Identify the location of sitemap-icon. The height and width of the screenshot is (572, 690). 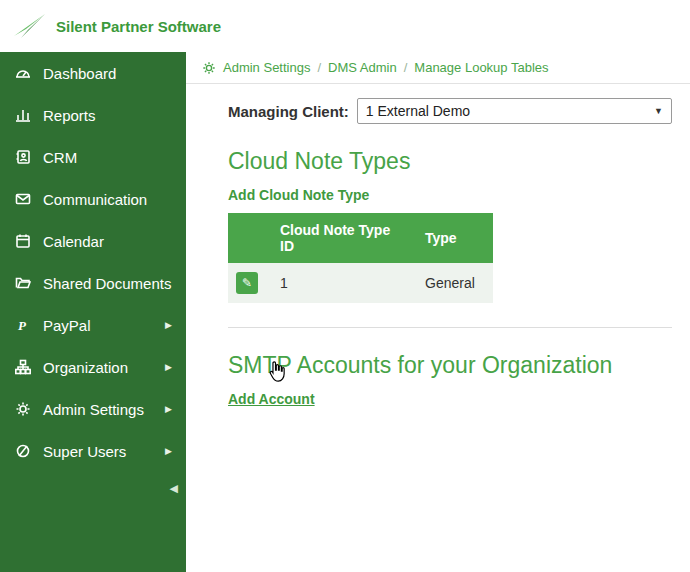
(22, 368).